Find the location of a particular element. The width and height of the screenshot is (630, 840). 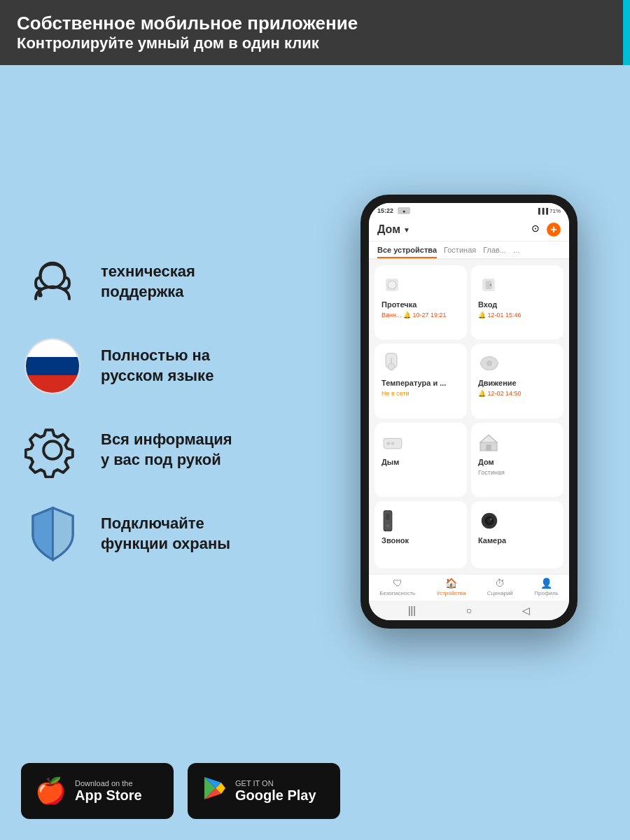

add-icon: + is located at coordinates (554, 230).